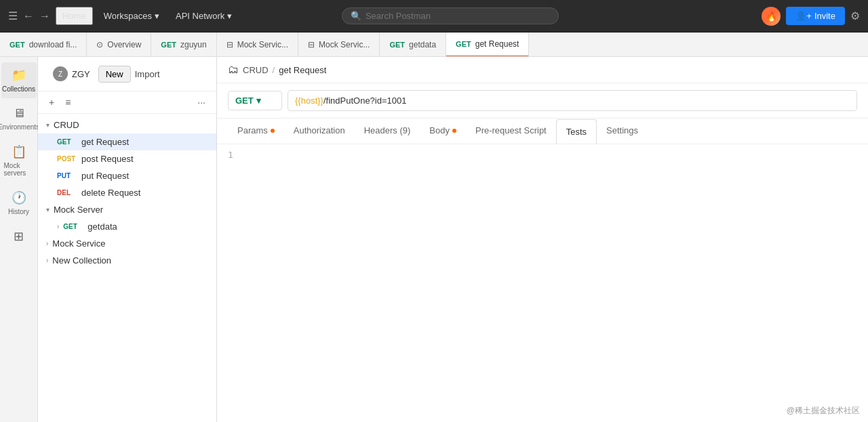 The image size is (868, 422). I want to click on tab-headers: Headers (9), so click(388, 131).